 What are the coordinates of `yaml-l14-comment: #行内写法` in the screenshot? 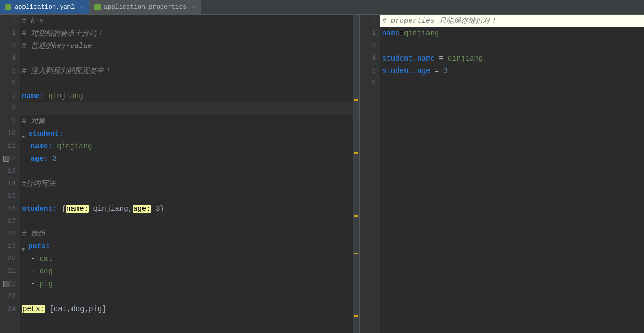 It's located at (39, 184).